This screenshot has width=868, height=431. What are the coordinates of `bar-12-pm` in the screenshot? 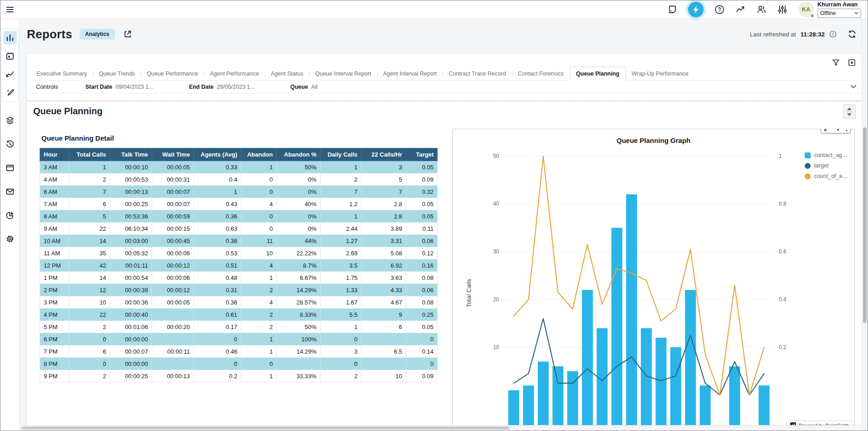 It's located at (632, 313).